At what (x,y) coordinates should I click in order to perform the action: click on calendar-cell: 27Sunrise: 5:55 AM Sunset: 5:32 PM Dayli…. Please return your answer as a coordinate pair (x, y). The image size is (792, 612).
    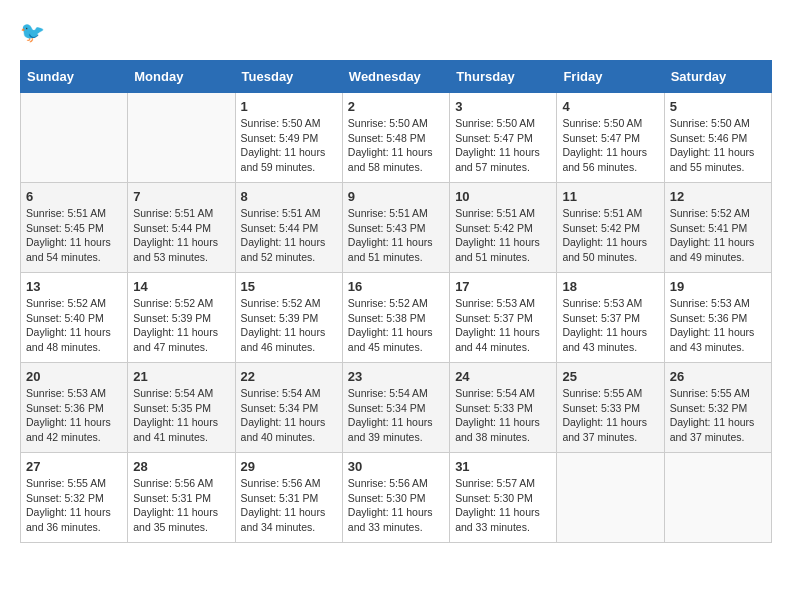
    Looking at the image, I should click on (74, 498).